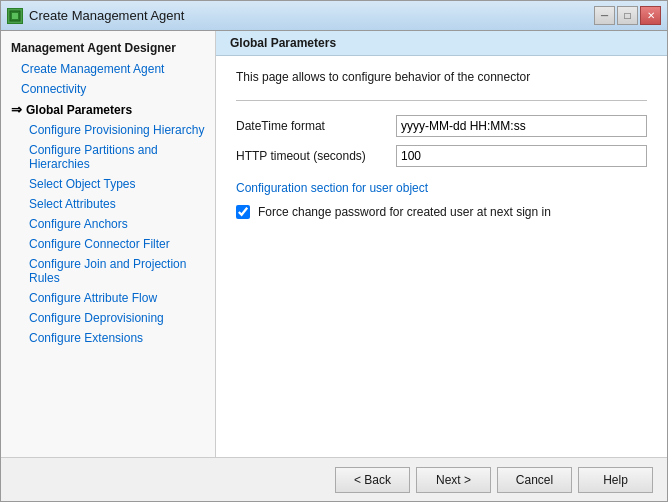 The height and width of the screenshot is (502, 668). I want to click on sidebar-item-select-object-types: Select Object Types, so click(108, 184).